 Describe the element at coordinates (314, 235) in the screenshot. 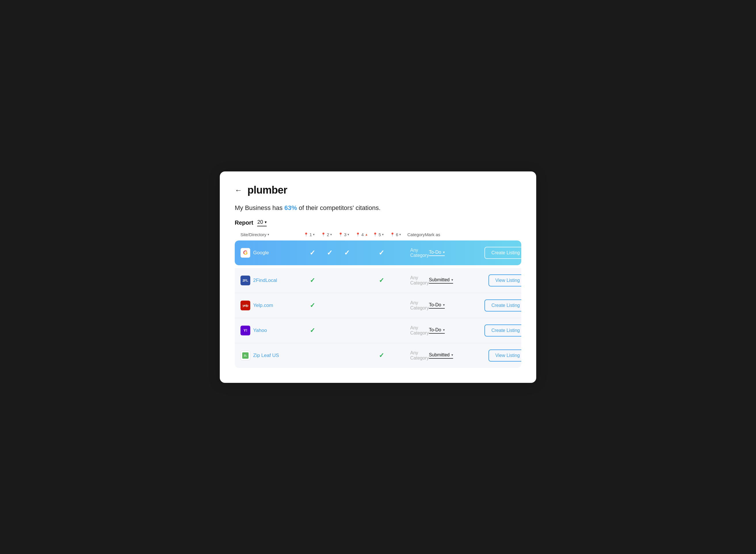

I see `pin1-chevron-icon: ▾` at that location.